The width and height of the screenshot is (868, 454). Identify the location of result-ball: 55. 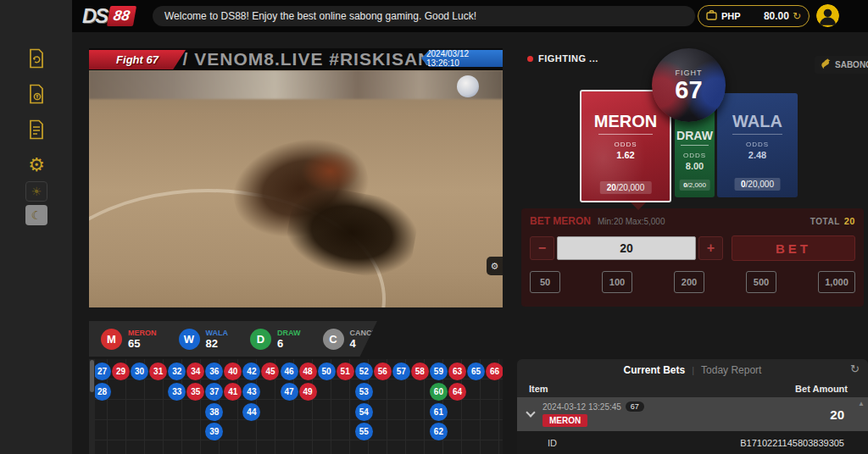
(364, 432).